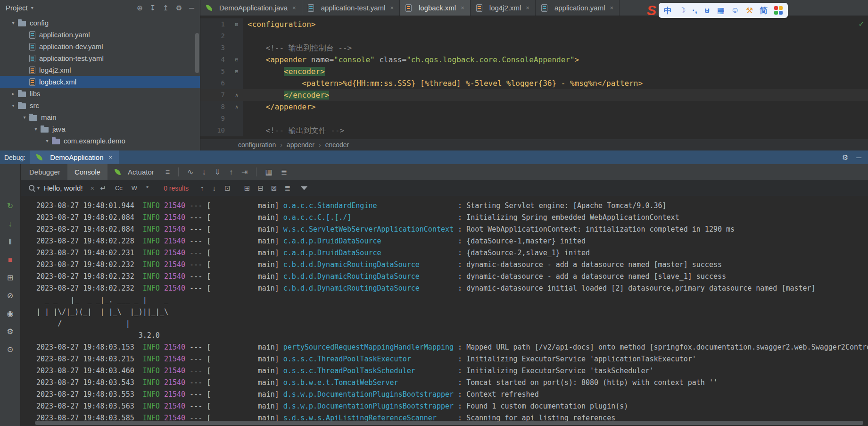 This screenshot has height=426, width=868. What do you see at coordinates (215, 188) in the screenshot?
I see `next-match-button: ↓` at bounding box center [215, 188].